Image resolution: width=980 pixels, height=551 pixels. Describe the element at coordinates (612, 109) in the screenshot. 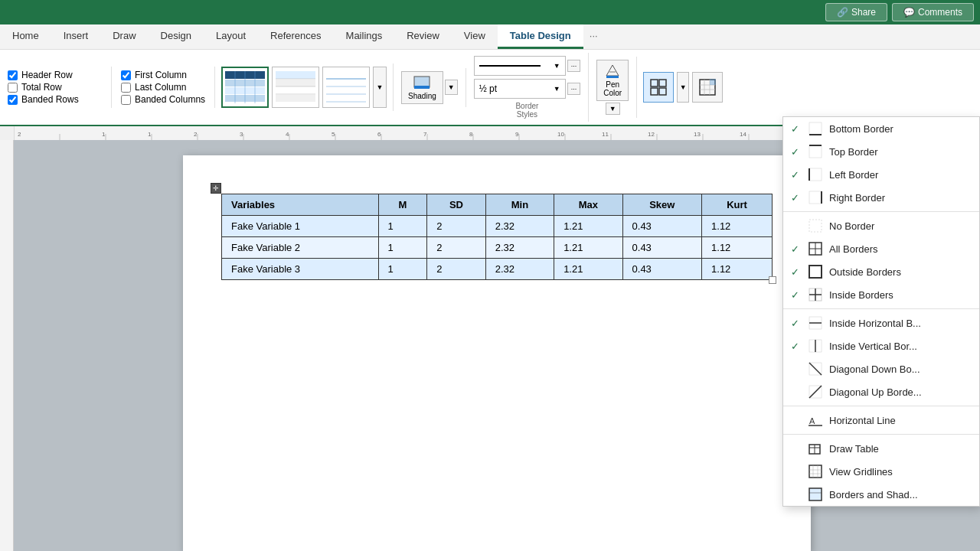

I see `pen-color-dropdown: ▼` at that location.